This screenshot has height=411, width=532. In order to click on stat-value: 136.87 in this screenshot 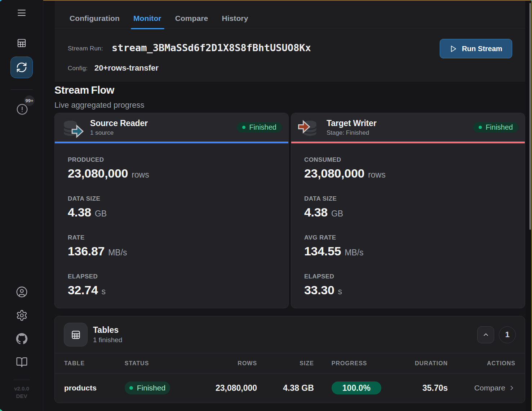, I will do `click(86, 251)`.